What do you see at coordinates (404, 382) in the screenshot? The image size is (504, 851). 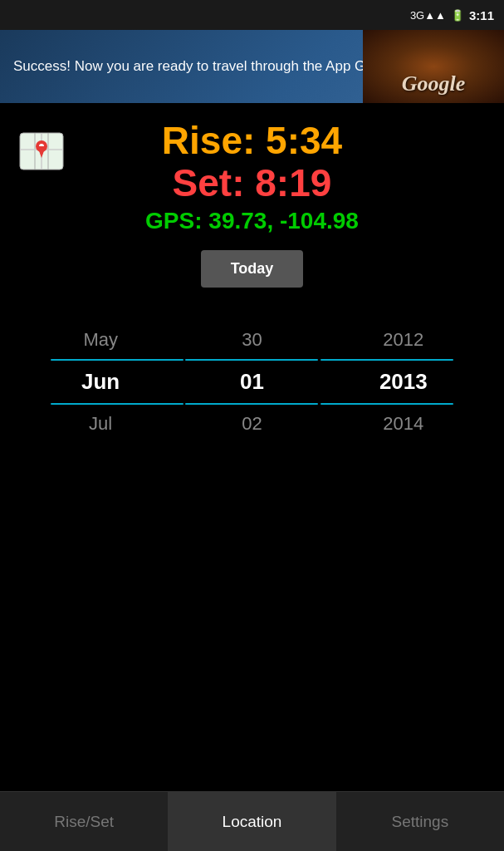 I see `year-selected: 2013` at bounding box center [404, 382].